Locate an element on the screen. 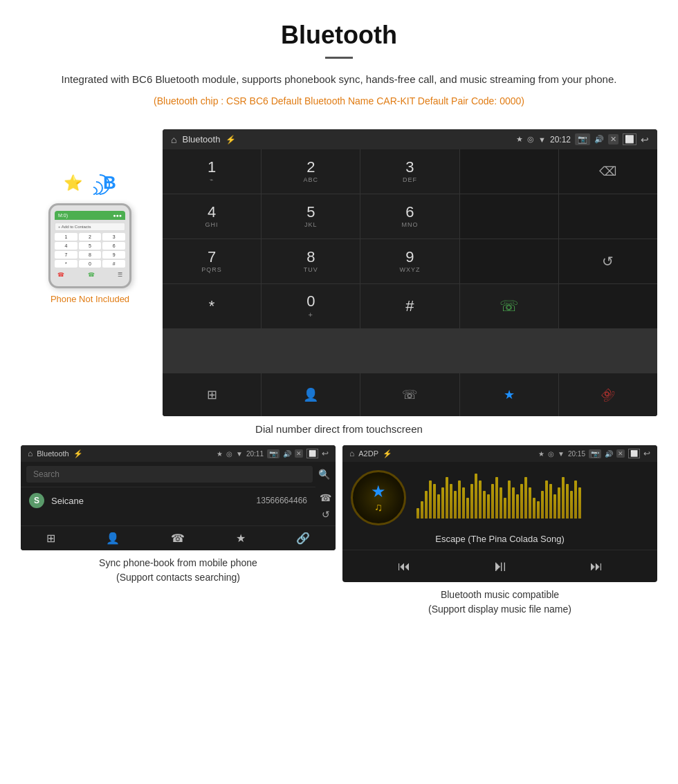  dial-key-1: 1⌁ is located at coordinates (212, 171).